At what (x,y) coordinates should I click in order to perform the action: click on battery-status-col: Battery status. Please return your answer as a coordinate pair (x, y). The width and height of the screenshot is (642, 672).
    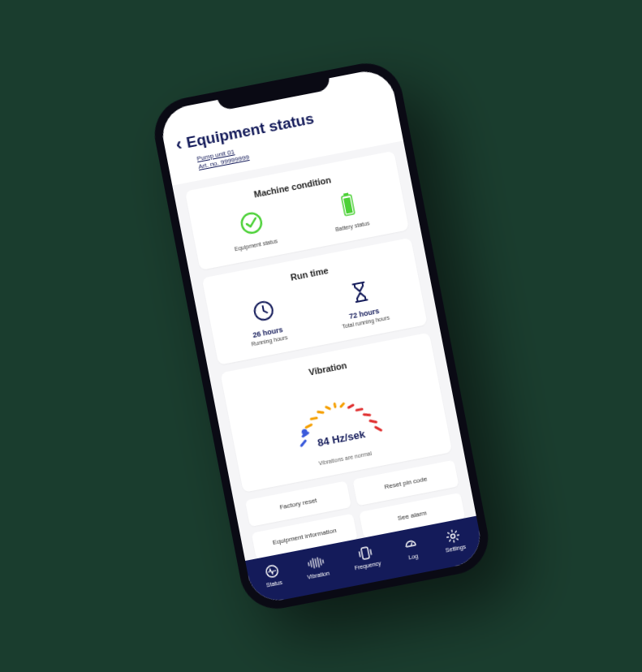
    Looking at the image, I should click on (349, 210).